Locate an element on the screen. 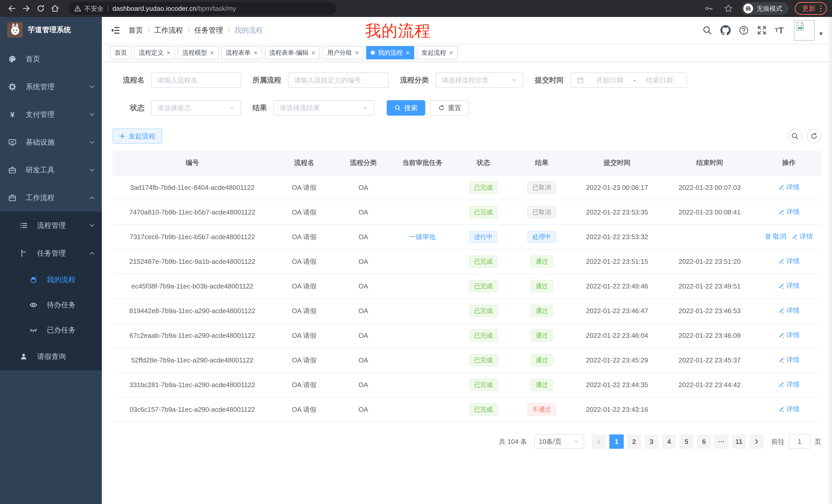 This screenshot has height=504, width=832. breadcrumb-item: 工作流程 is located at coordinates (169, 30).